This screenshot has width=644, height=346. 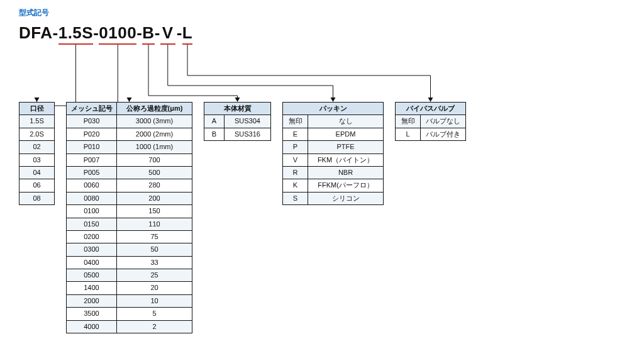 I want to click on table-cell: 200, so click(x=155, y=198).